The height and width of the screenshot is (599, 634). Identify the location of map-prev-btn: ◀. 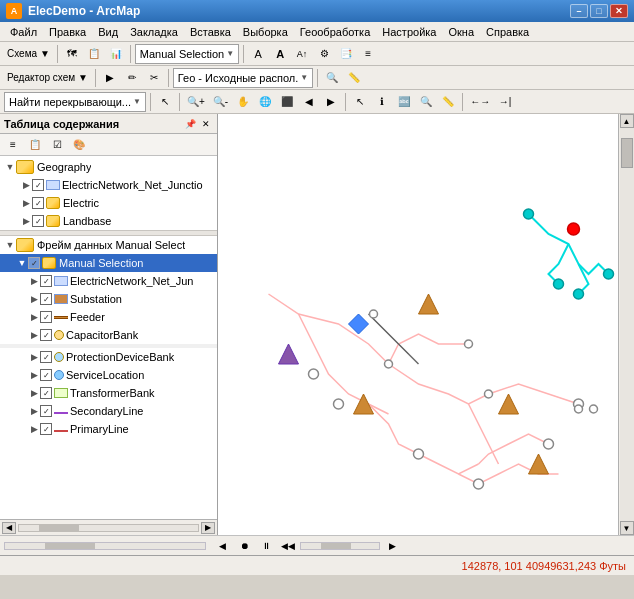
(222, 546).